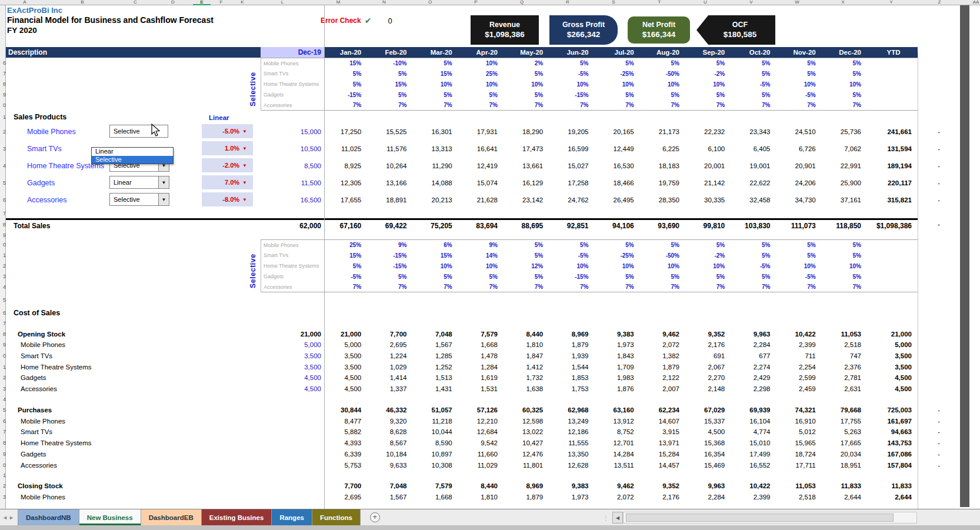 The width and height of the screenshot is (980, 530). I want to click on month-cell: -2%, so click(711, 74).